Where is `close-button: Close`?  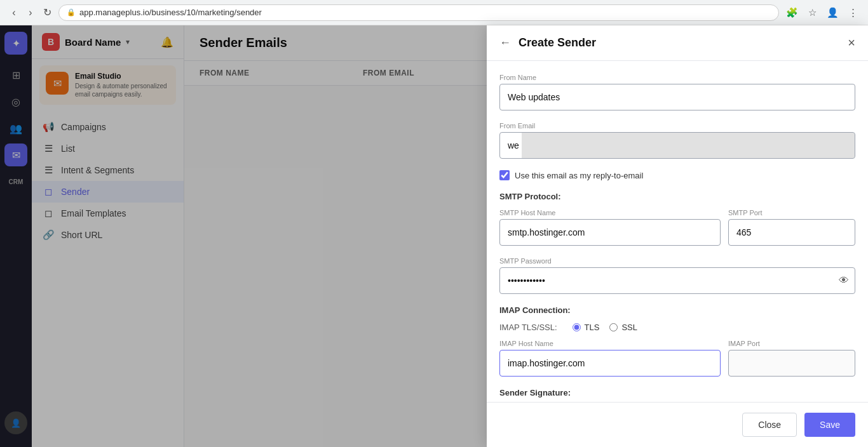 close-button: Close is located at coordinates (770, 425).